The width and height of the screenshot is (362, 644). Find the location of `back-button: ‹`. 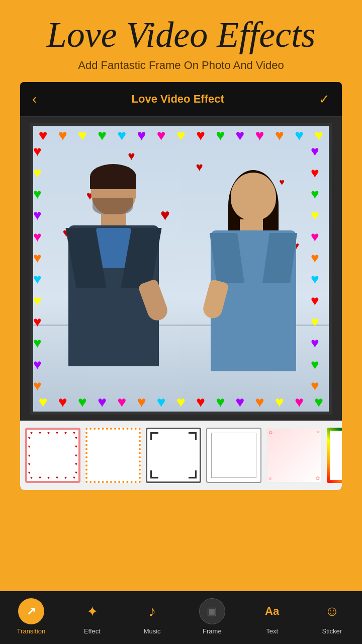

back-button: ‹ is located at coordinates (34, 99).